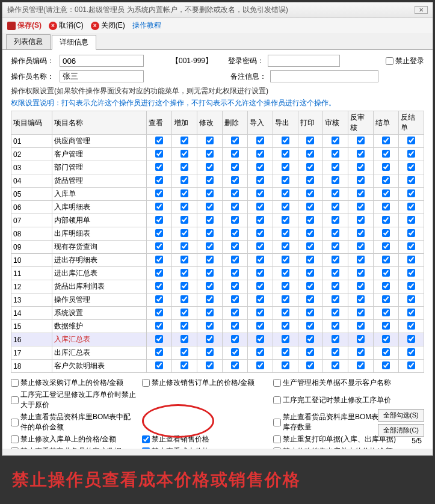 This screenshot has height=504, width=435. Describe the element at coordinates (28, 42) in the screenshot. I see `tab-list-info: 列表信息` at that location.